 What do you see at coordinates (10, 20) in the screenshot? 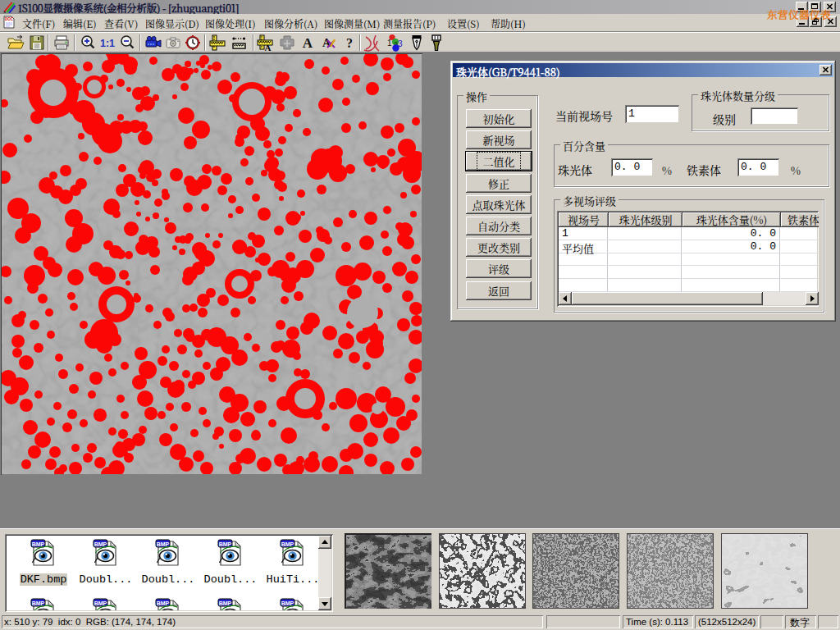
I see `svg-text: DOC` at bounding box center [10, 20].